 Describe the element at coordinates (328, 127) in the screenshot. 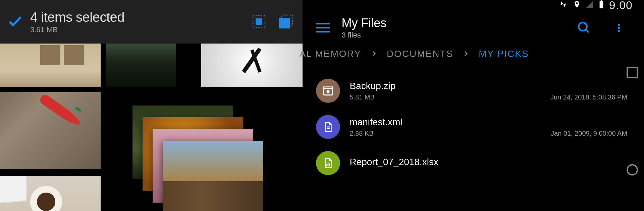

I see `file-icon` at that location.